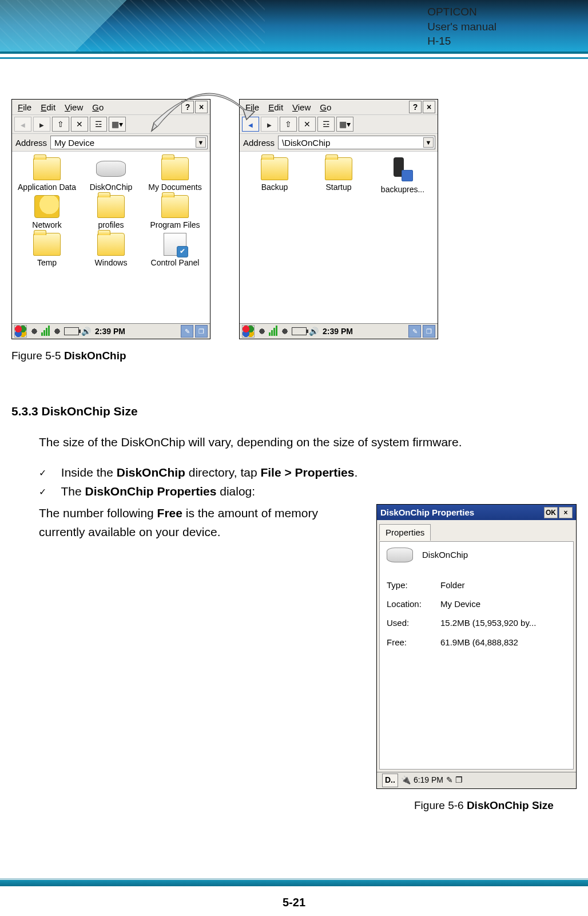  Describe the element at coordinates (409, 622) in the screenshot. I see `used-label: Used:` at that location.